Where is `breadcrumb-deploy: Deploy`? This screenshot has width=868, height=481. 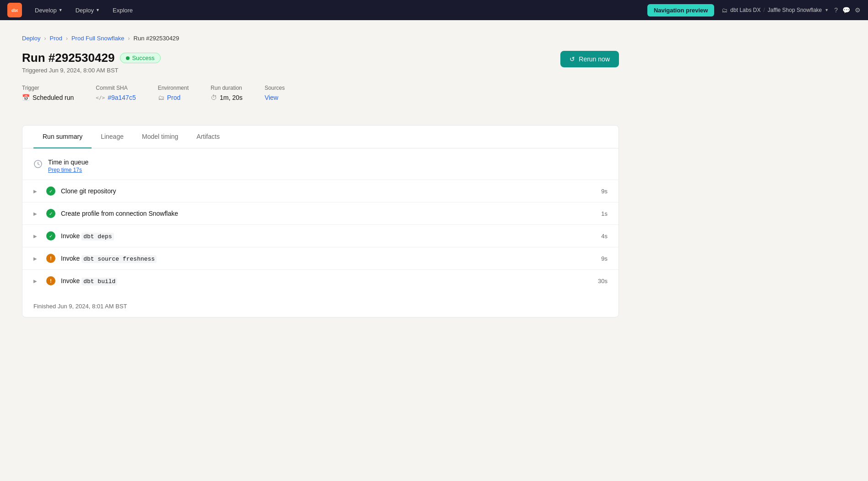
breadcrumb-deploy: Deploy is located at coordinates (31, 38).